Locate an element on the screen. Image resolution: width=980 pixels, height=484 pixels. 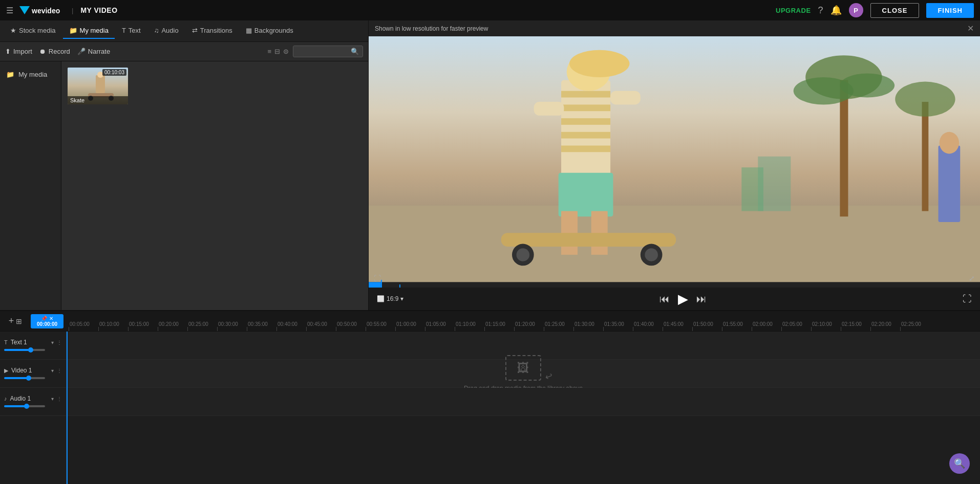
fullscreen-icon: ⤢ is located at coordinates (972, 278).